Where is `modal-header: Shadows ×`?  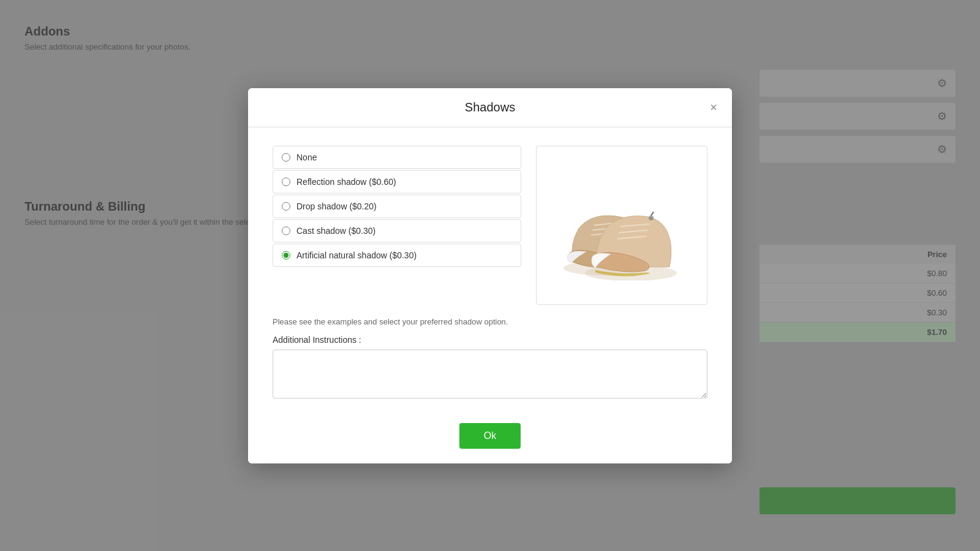 modal-header: Shadows × is located at coordinates (490, 108).